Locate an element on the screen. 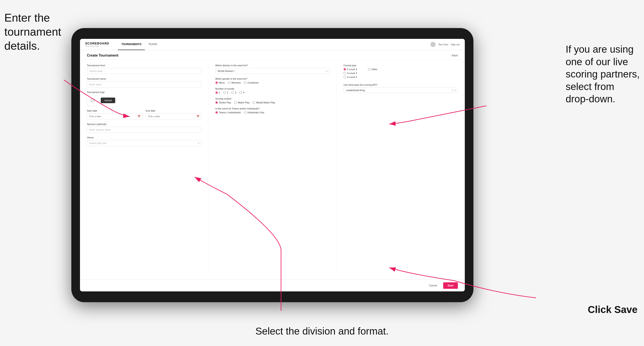 Image resolution: width=644 pixels, height=346 pixels. sponsor-group: Sponsor (optional) is located at coordinates (144, 128).